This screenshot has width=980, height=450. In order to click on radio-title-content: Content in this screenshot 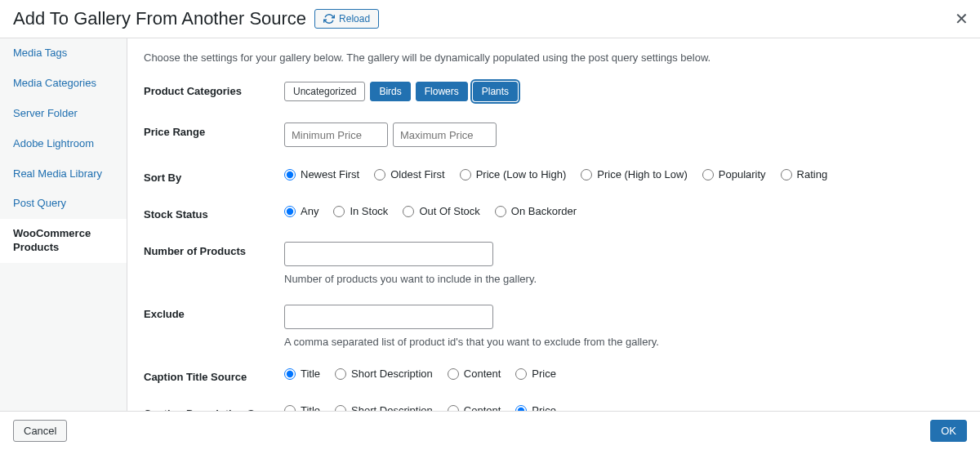, I will do `click(474, 374)`.